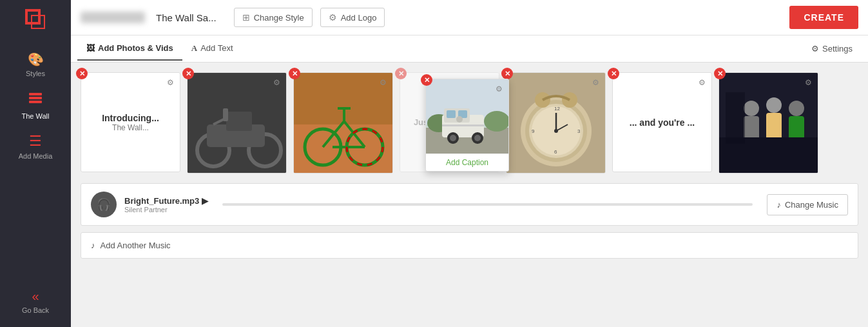 This screenshot has width=868, height=327. Describe the element at coordinates (807, 205) in the screenshot. I see `change-music-button: ♪ Change Music` at that location.